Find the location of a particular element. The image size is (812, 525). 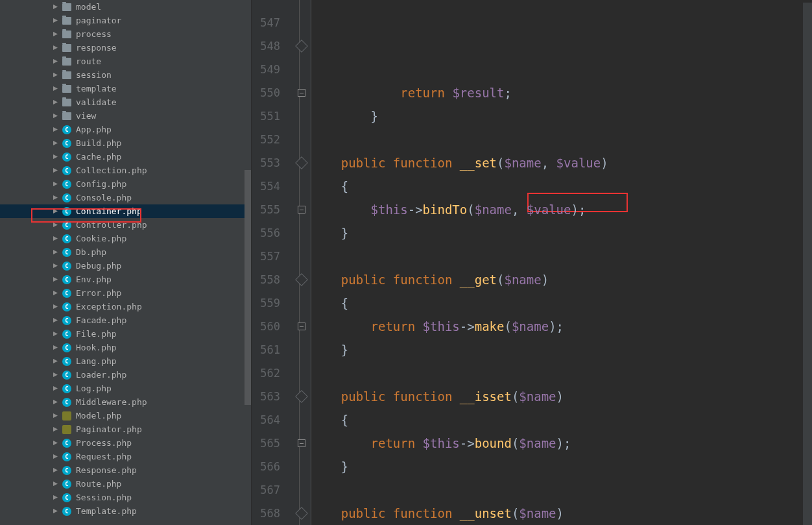

tree-item: Model.php is located at coordinates (126, 415).